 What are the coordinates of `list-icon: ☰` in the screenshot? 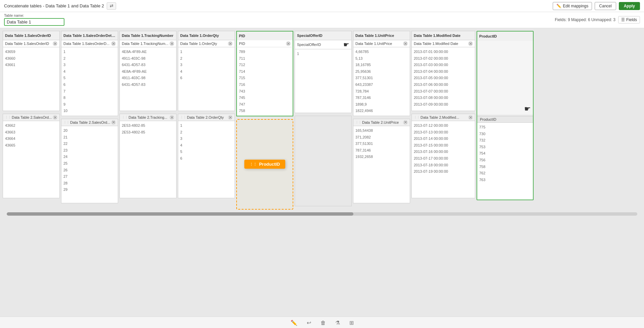 It's located at (623, 20).